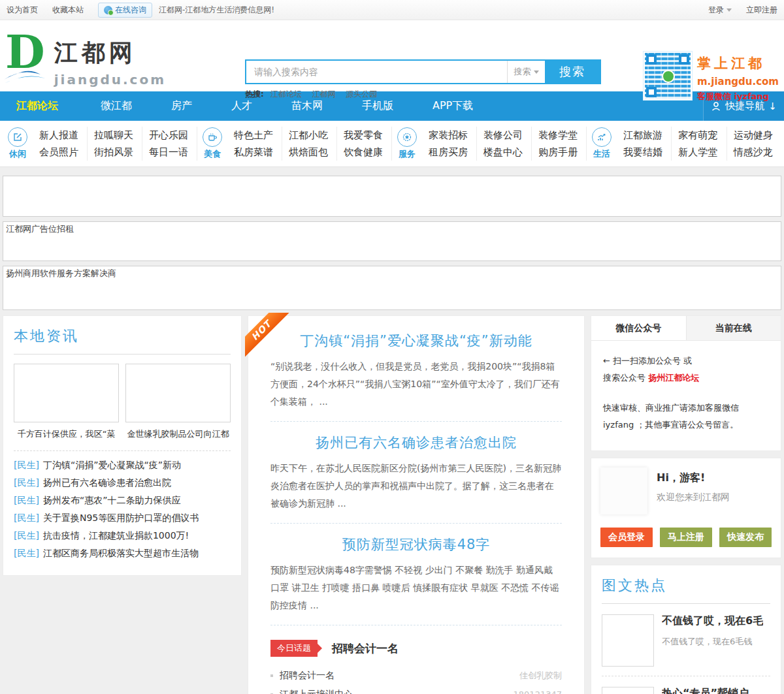  What do you see at coordinates (644, 144) in the screenshot?
I see `link-column: 江都旅游 我要结婚` at bounding box center [644, 144].